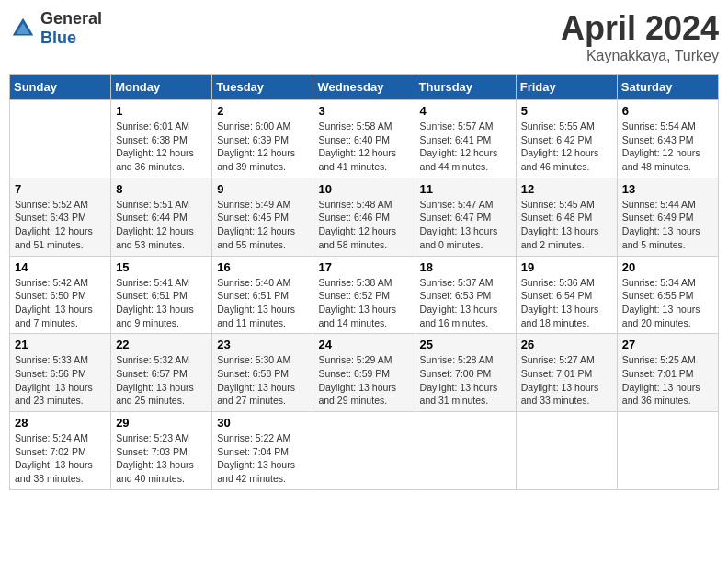 This screenshot has width=728, height=563. Describe the element at coordinates (162, 224) in the screenshot. I see `day-info: Sunrise: 5:51 AM Sunset: 6:44 PM Dayligh…` at that location.